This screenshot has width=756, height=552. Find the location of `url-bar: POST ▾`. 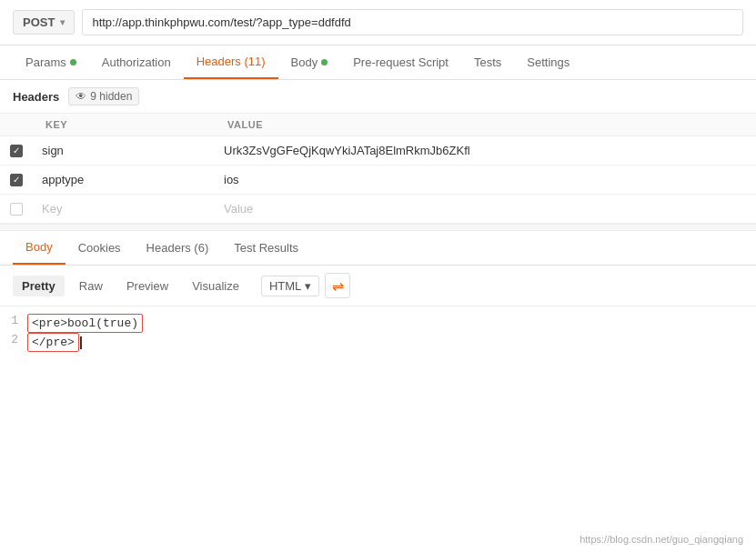

url-bar: POST ▾ is located at coordinates (378, 23).